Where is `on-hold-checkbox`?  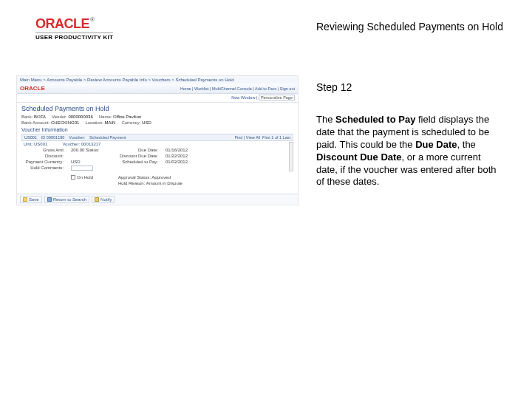 on-hold-checkbox is located at coordinates (73, 177).